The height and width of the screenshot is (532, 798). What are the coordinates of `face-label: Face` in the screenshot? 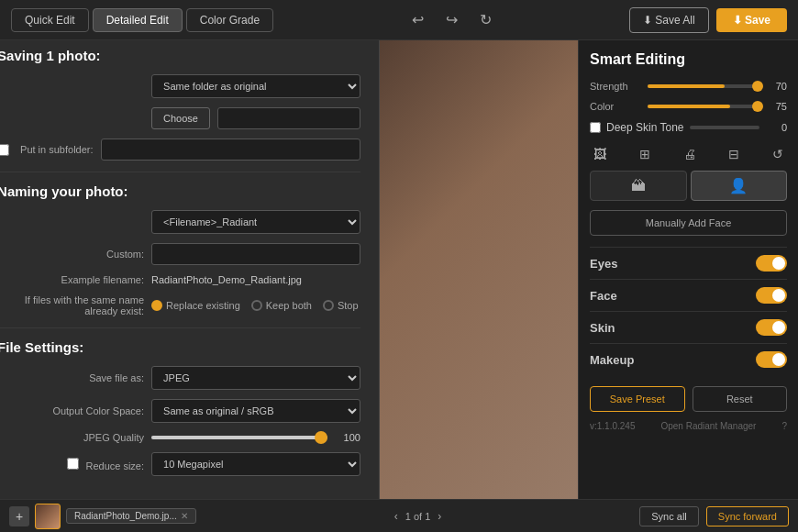 It's located at (604, 295).